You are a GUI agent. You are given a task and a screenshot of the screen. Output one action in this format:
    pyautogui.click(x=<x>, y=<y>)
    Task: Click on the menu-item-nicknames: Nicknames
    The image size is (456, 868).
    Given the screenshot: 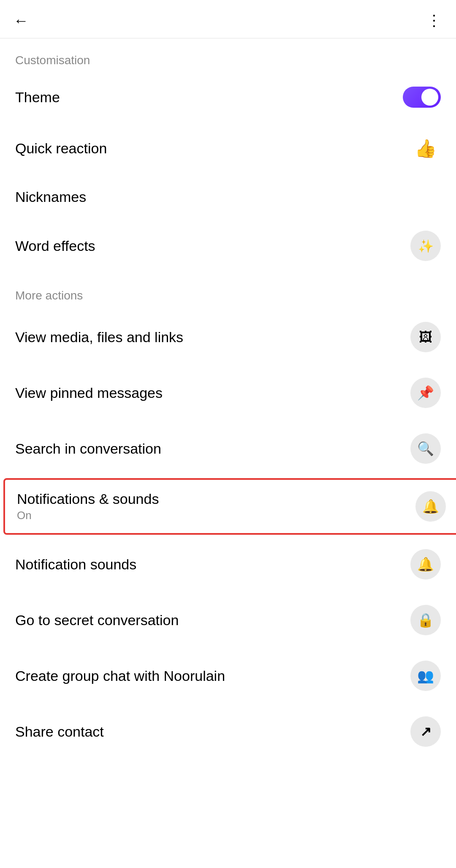 What is the action you would take?
    pyautogui.click(x=228, y=197)
    